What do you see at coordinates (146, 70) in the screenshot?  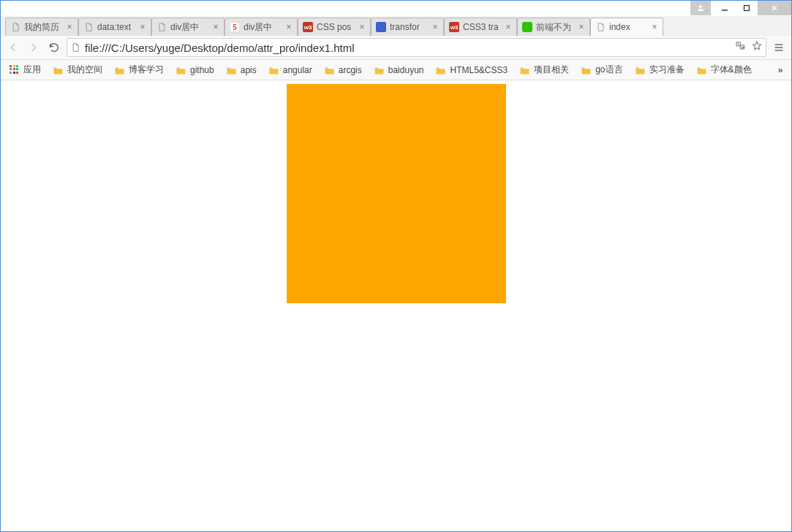 I see `bookmark-label: 博客学习` at bounding box center [146, 70].